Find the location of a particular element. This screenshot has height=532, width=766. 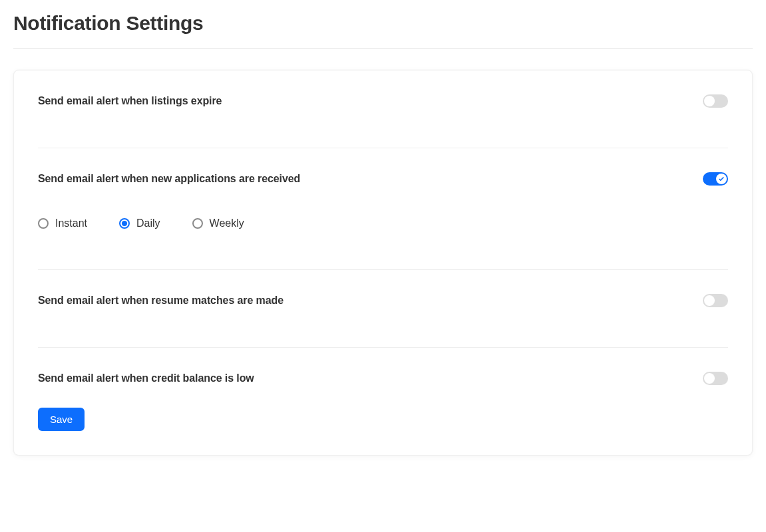

radio-dot-icon is located at coordinates (124, 223).